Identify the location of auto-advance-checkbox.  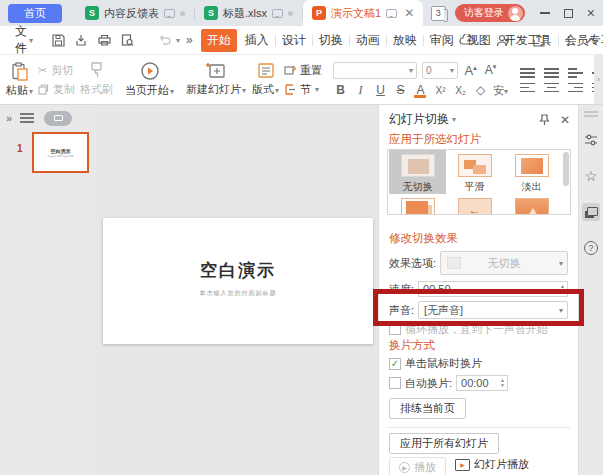
(395, 383).